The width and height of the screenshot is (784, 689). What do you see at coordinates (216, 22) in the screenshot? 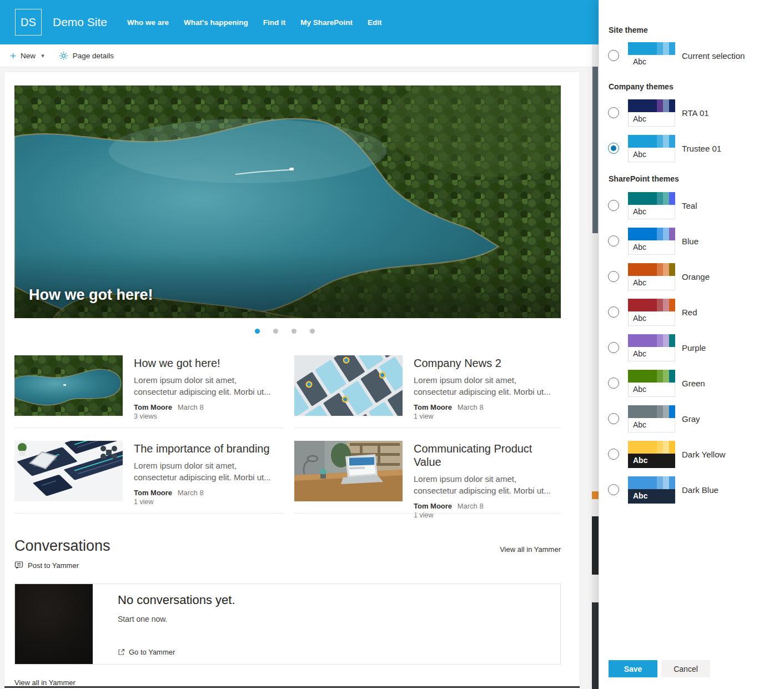
I see `nav-whats-happening: What's happening` at bounding box center [216, 22].